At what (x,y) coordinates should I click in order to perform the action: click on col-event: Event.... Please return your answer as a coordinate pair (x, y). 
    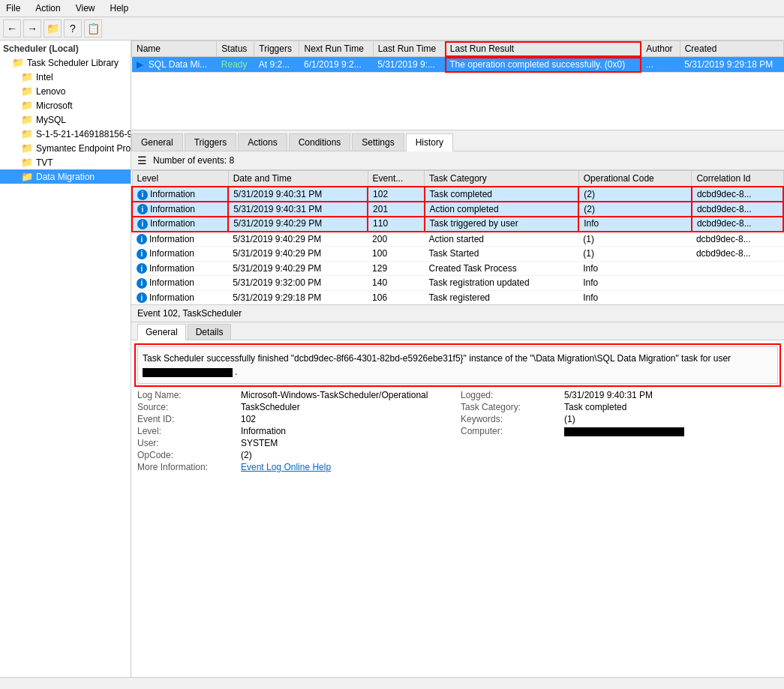
    Looking at the image, I should click on (396, 179).